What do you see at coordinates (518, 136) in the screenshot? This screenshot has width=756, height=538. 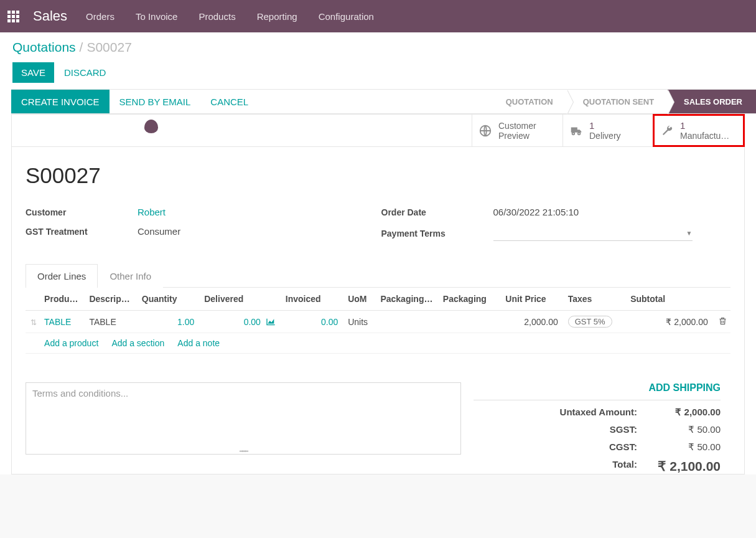 I see `statbox-label: Preview` at bounding box center [518, 136].